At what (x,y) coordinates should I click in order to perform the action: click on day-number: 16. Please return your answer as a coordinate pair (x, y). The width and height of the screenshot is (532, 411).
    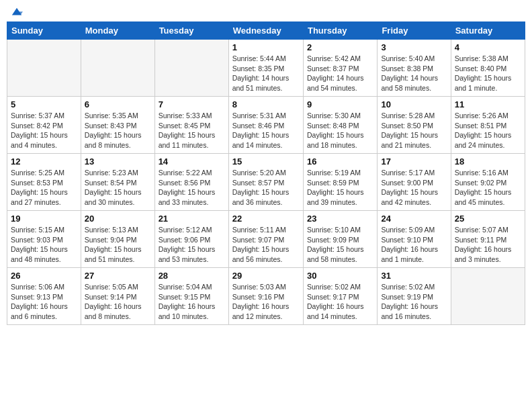
    Looking at the image, I should click on (340, 161).